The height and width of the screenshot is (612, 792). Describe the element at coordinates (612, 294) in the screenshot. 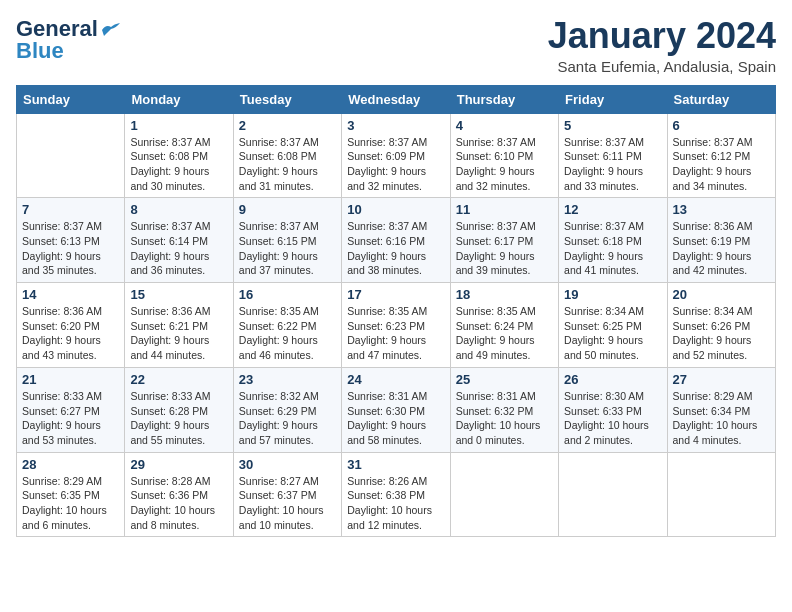

I see `day-number: 19` at that location.